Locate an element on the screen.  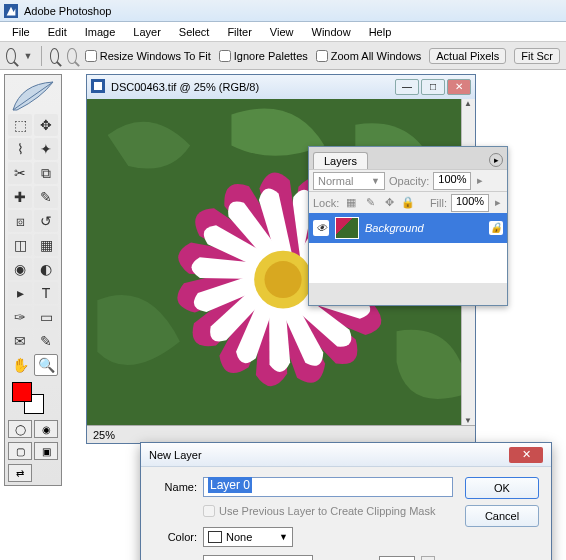
toolbox: ⬚ ✥ ⌇ ✦ ✂ ⧉ ✚ ✎ ⧇ ↺ ◫ ▦ ◉ ◐ ▸ T ✑ ▭ ✉ ✎ … is located at coordinates (33, 280).